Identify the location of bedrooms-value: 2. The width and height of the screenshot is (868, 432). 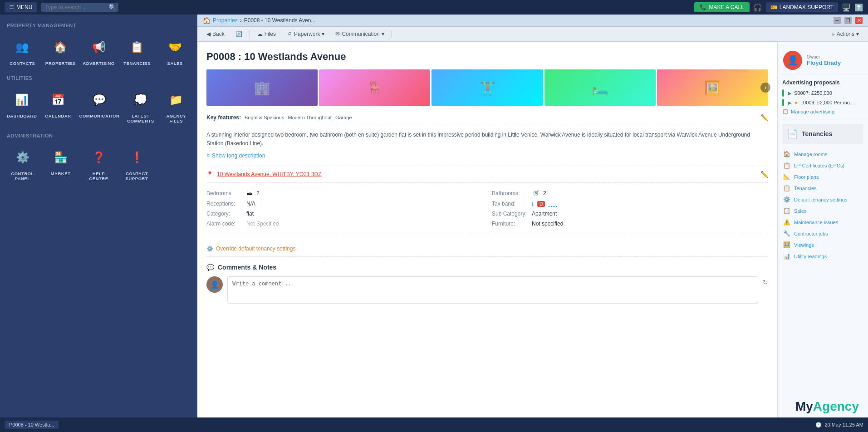
(258, 193).